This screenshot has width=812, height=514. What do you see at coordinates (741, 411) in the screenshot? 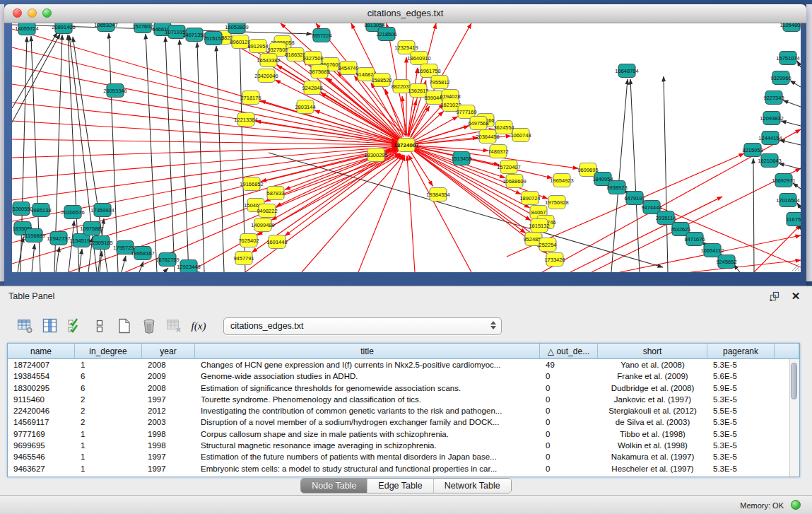
I see `table-cell: 5.5E-5` at bounding box center [741, 411].